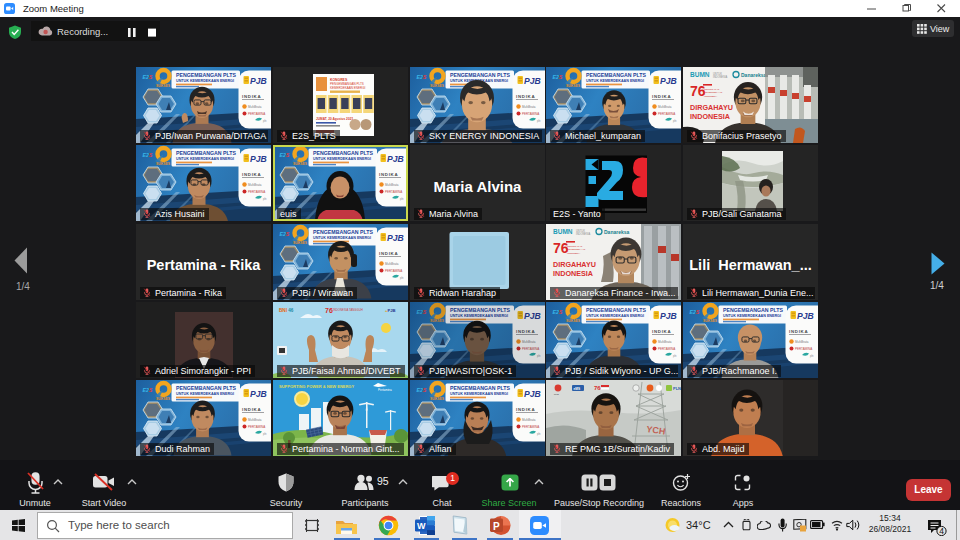 This screenshot has width=960, height=540. Describe the element at coordinates (422, 526) in the screenshot. I see `svg-text: W` at that location.